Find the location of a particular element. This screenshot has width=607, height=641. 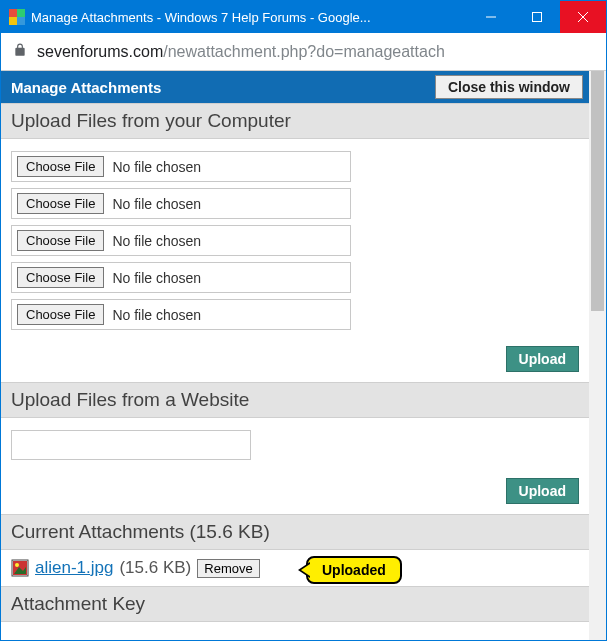

minimize-button is located at coordinates (491, 17).